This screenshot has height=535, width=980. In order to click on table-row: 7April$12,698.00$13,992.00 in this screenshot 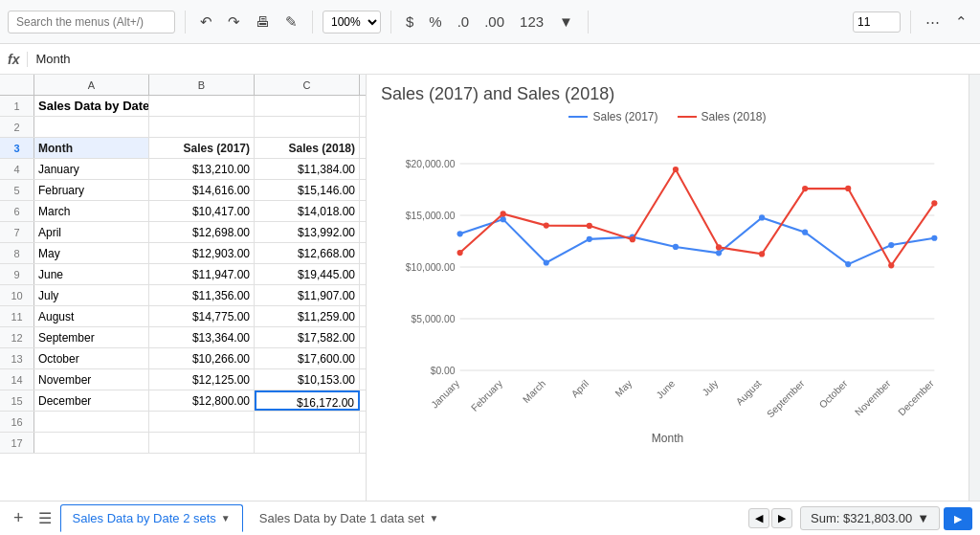, I will do `click(183, 233)`.